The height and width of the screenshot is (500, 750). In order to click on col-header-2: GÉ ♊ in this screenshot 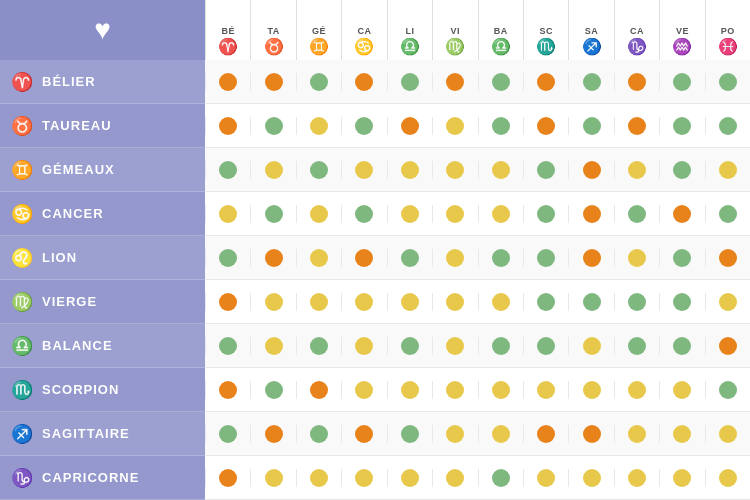, I will do `click(318, 30)`.